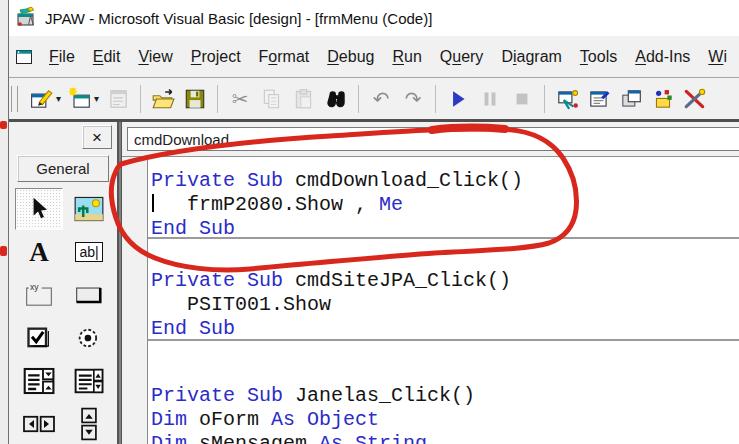 This screenshot has height=444, width=739. What do you see at coordinates (381, 99) in the screenshot?
I see `undo-icon: ↶` at bounding box center [381, 99].